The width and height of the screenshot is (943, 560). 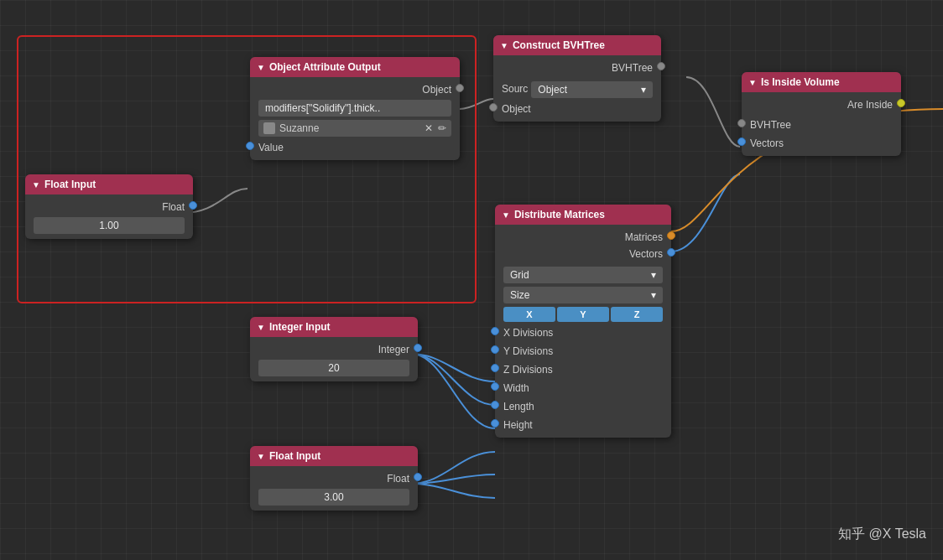 I want to click on float-bottom-value-input, so click(x=334, y=497).